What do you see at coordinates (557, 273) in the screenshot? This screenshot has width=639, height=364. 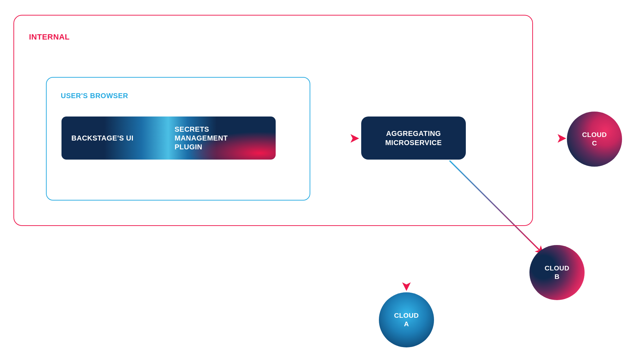 I see `cloud-b-label: CLOUD B` at bounding box center [557, 273].